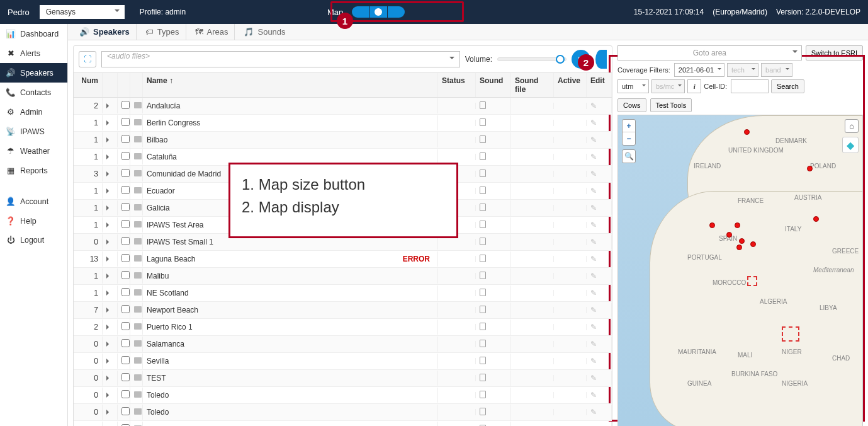 Image resolution: width=868 pixels, height=426 pixels. What do you see at coordinates (281, 59) in the screenshot?
I see `audio-files-dropdown: <audio files>` at bounding box center [281, 59].